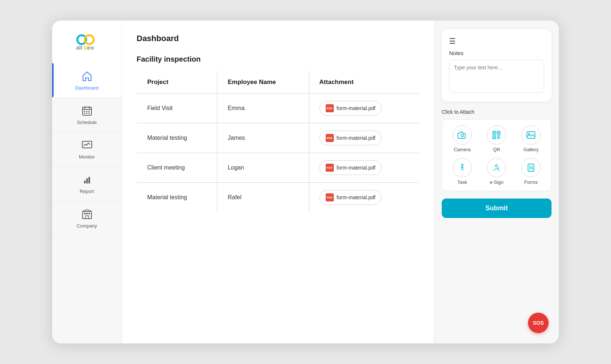 The image size is (611, 364). I want to click on col-attachment: Attachment, so click(364, 82).